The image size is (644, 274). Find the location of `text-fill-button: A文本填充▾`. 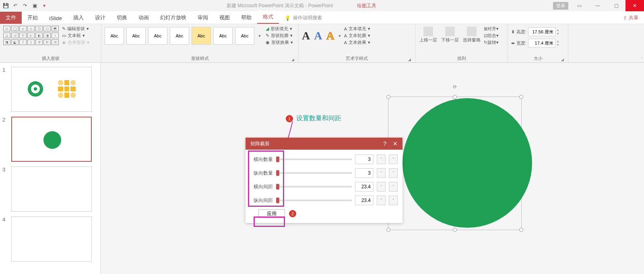

text-fill-button: A文本填充▾ is located at coordinates (357, 29).